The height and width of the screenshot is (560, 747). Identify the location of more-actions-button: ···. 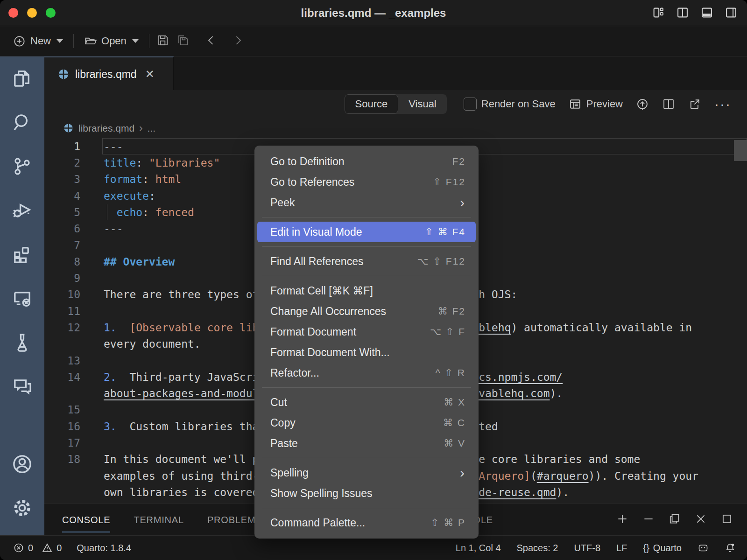
(723, 104).